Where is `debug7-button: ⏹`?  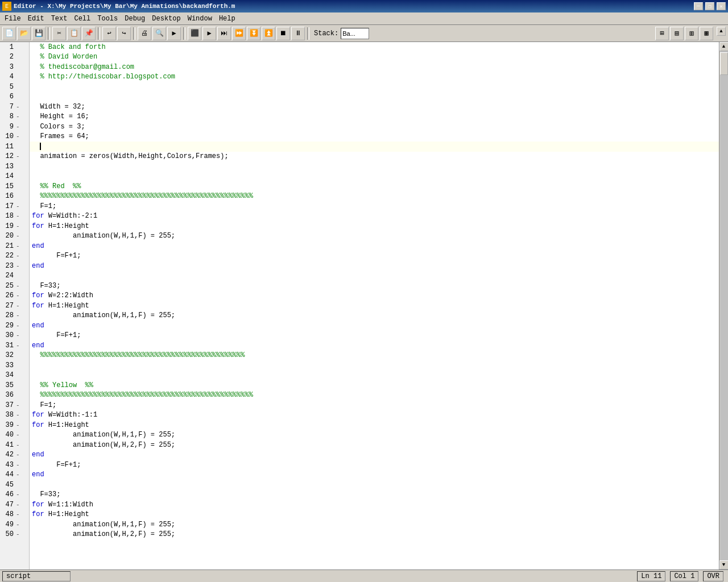 debug7-button: ⏹ is located at coordinates (283, 34).